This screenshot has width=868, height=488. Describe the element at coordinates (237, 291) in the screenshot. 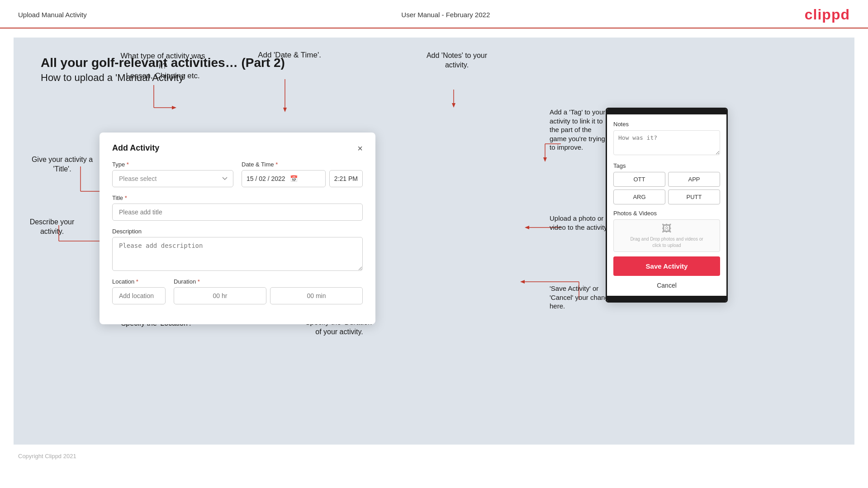

I see `form-row-location-duration: Location * Duration *` at that location.